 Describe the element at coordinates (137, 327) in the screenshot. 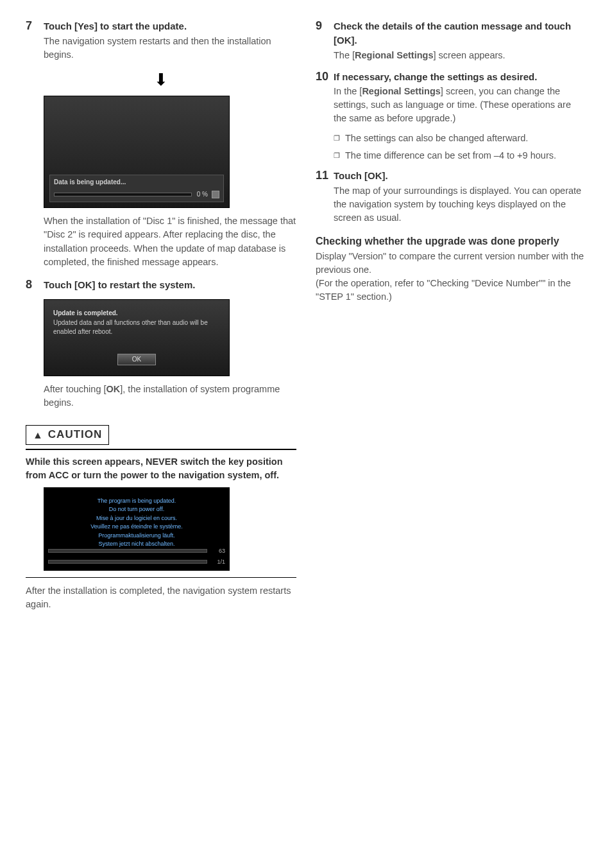

I see `screenshot-line2: Updated data and all functions other tha…` at that location.